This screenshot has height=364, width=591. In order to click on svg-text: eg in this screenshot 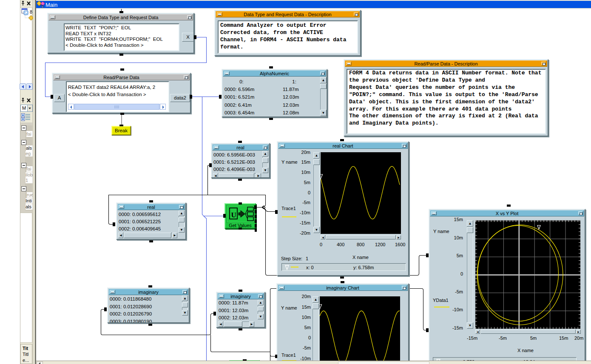, I will do `click(28, 154)`.